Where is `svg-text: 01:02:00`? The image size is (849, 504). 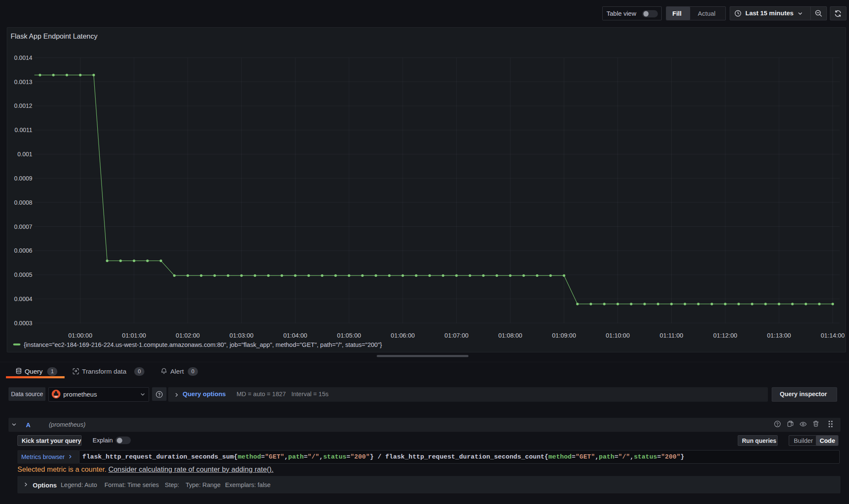 svg-text: 01:02:00 is located at coordinates (188, 335).